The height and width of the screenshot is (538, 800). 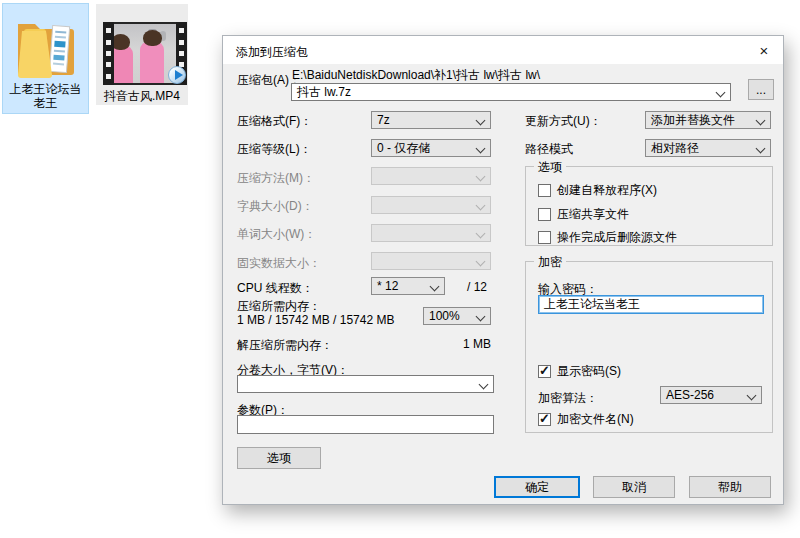 What do you see at coordinates (142, 54) in the screenshot?
I see `desktop-icon-video: 抖音古风.MP4` at bounding box center [142, 54].